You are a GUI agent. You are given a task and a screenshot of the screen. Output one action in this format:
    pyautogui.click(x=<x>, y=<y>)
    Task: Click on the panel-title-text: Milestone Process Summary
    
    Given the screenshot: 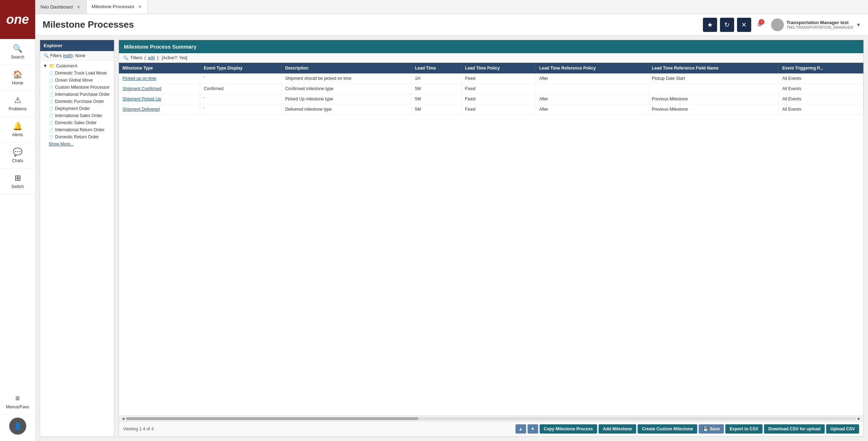 What is the action you would take?
    pyautogui.click(x=160, y=47)
    